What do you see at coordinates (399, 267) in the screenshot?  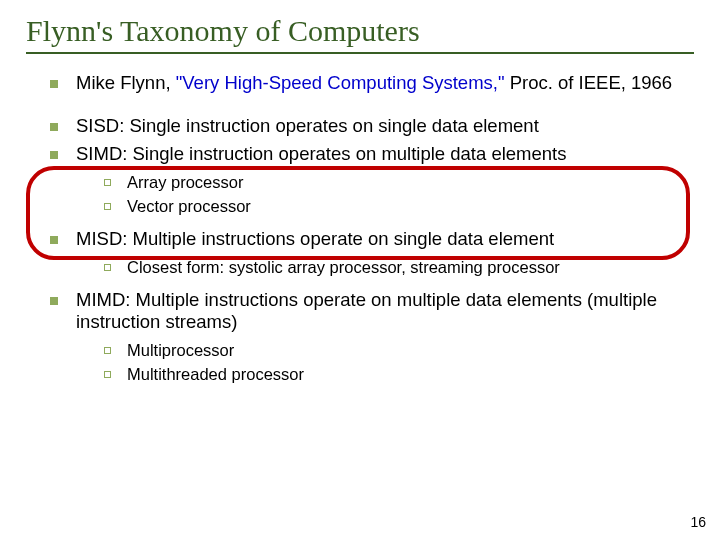 I see `subbullet-systolic: Closest form: systolic array processor, …` at bounding box center [399, 267].